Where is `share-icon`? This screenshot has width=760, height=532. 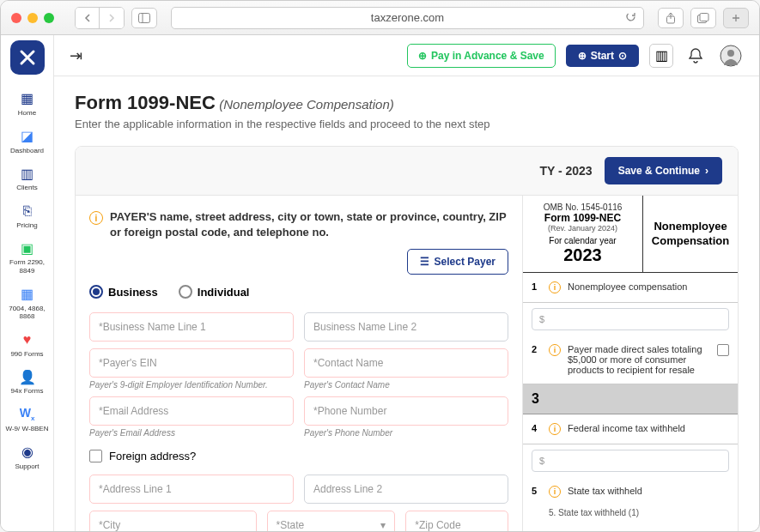 share-icon is located at coordinates (671, 18).